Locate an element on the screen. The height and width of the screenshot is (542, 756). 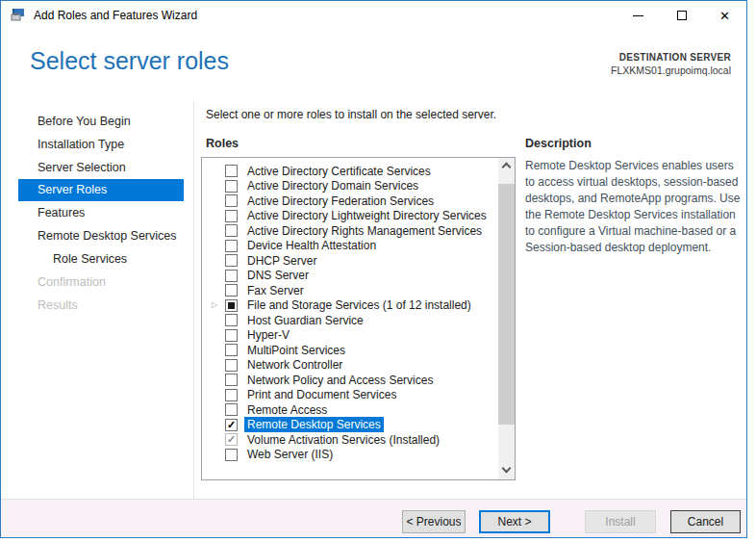
roles-label: Roles is located at coordinates (222, 143).